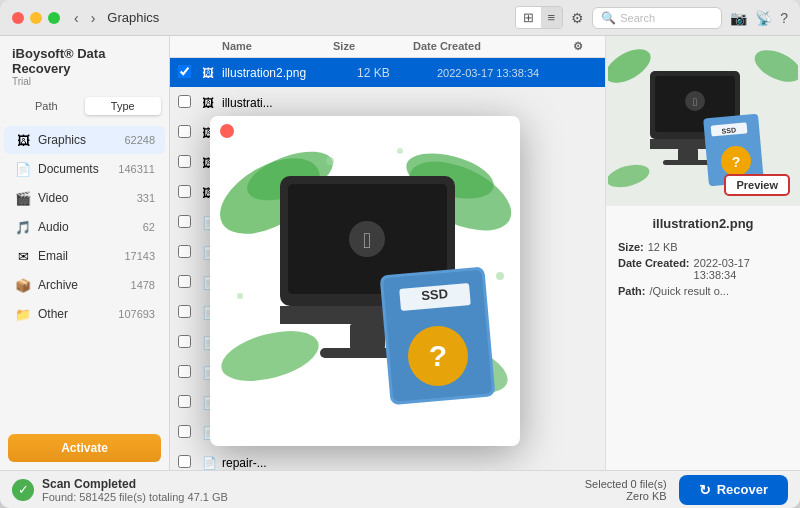 This screenshot has height=508, width=800. What do you see at coordinates (84, 140) in the screenshot?
I see `sidebar-item-graphics: 🖼 Graphics 62248` at bounding box center [84, 140].